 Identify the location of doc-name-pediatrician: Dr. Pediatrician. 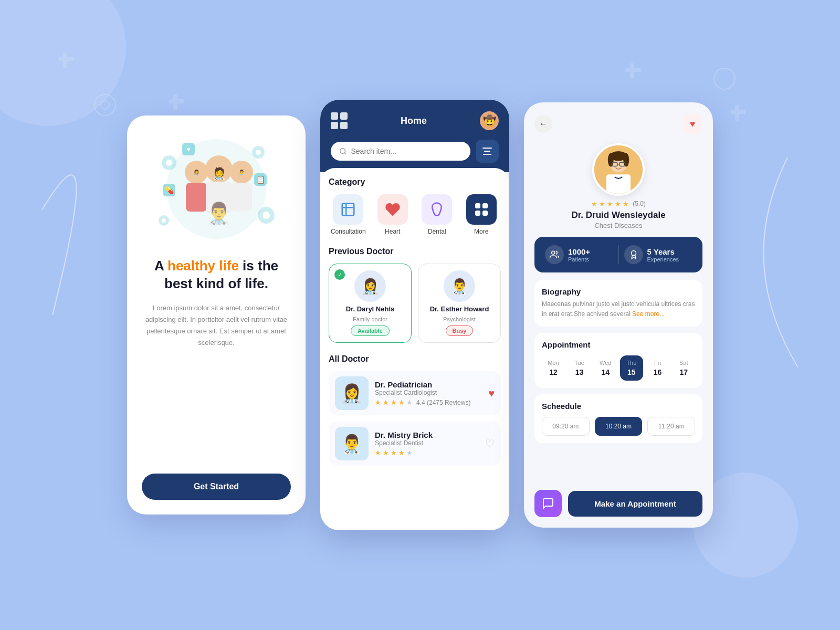
(428, 384).